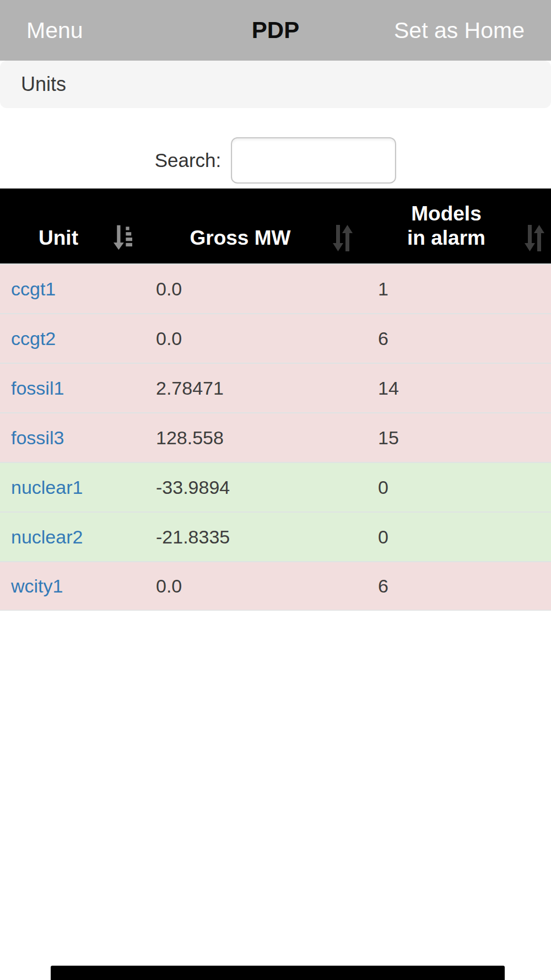 This screenshot has height=980, width=551. Describe the element at coordinates (276, 437) in the screenshot. I see `table-row: fossil3 128.558 15` at that location.